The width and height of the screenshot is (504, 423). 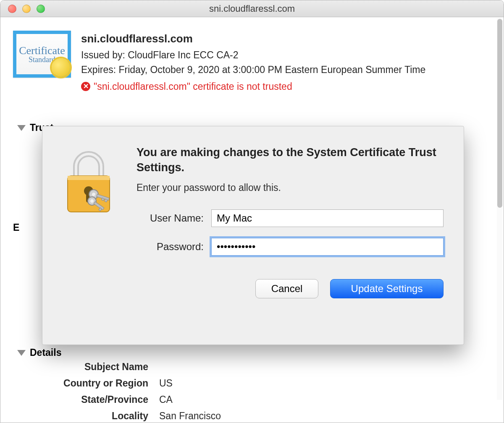 What do you see at coordinates (86, 86) in the screenshot?
I see `error-badge-icon: ✕` at bounding box center [86, 86].